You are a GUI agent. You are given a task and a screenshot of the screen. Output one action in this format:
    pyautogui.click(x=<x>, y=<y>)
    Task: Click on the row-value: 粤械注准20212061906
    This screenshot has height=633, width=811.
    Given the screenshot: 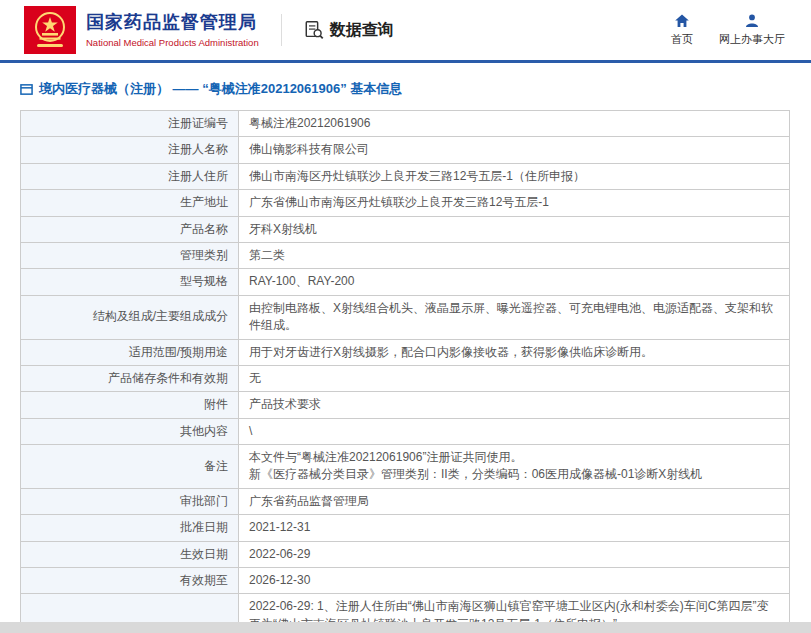 What is the action you would take?
    pyautogui.click(x=514, y=124)
    